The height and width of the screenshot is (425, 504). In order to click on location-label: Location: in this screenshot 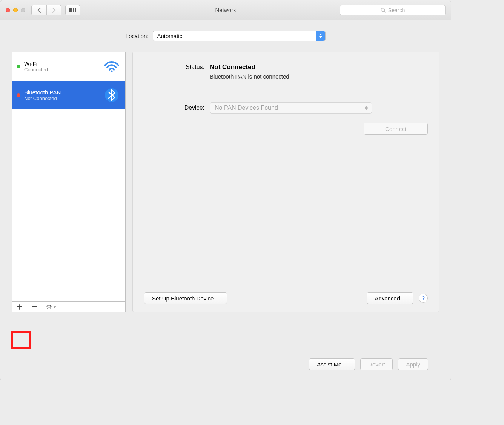, I will do `click(137, 36)`.